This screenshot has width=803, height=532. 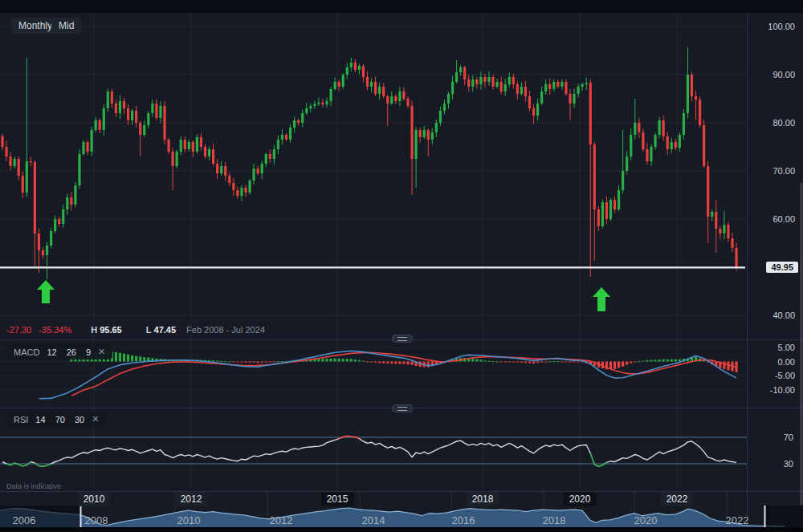 What do you see at coordinates (789, 464) in the screenshot?
I see `rsi-axis-label: 30` at bounding box center [789, 464].